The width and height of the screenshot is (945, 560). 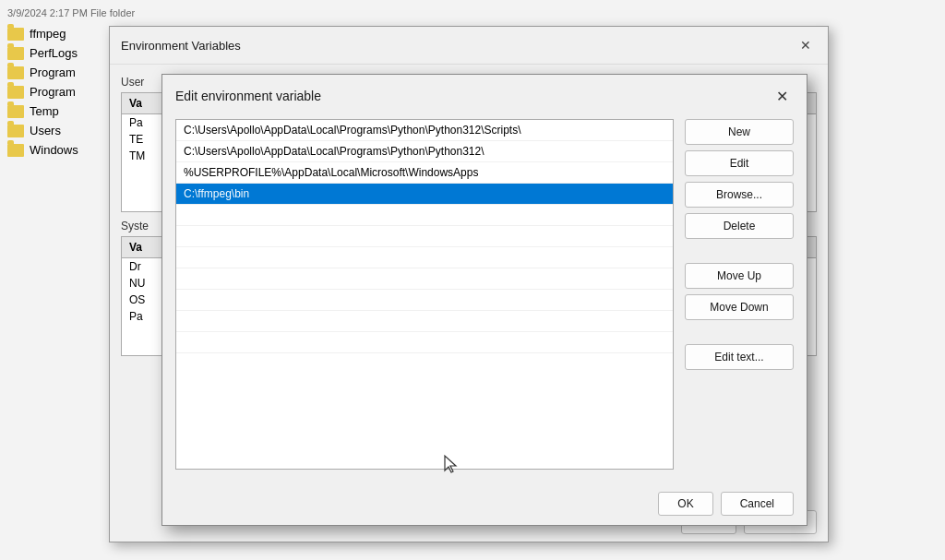 I want to click on folder-name: Windows, so click(x=54, y=149).